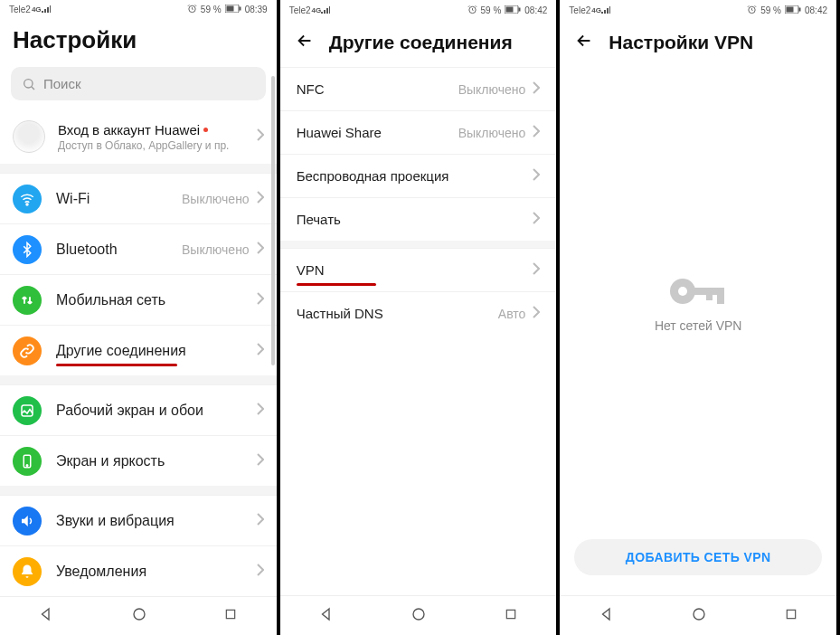 This screenshot has width=840, height=635. I want to click on vpn-key-icon, so click(698, 291).